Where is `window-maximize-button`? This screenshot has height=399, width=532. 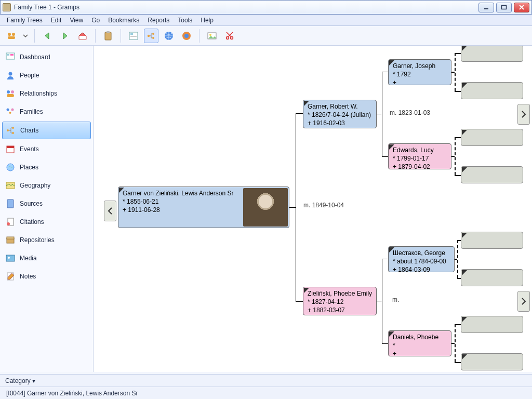 window-maximize-button is located at coordinates (504, 7).